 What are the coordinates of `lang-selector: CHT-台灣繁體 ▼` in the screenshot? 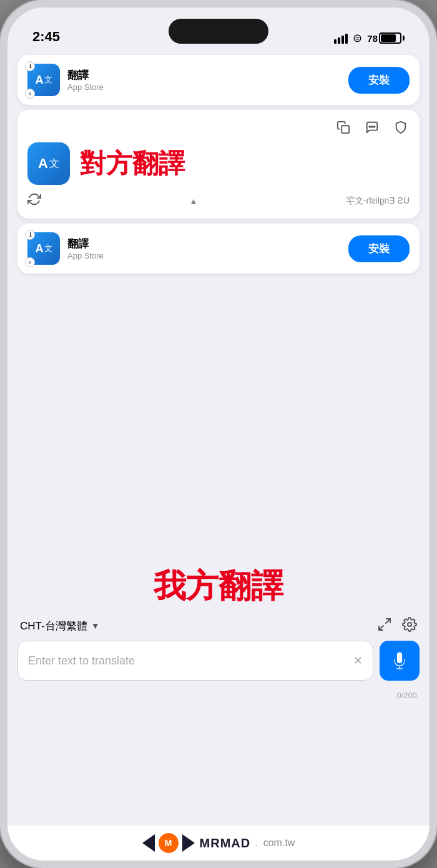 It's located at (60, 626).